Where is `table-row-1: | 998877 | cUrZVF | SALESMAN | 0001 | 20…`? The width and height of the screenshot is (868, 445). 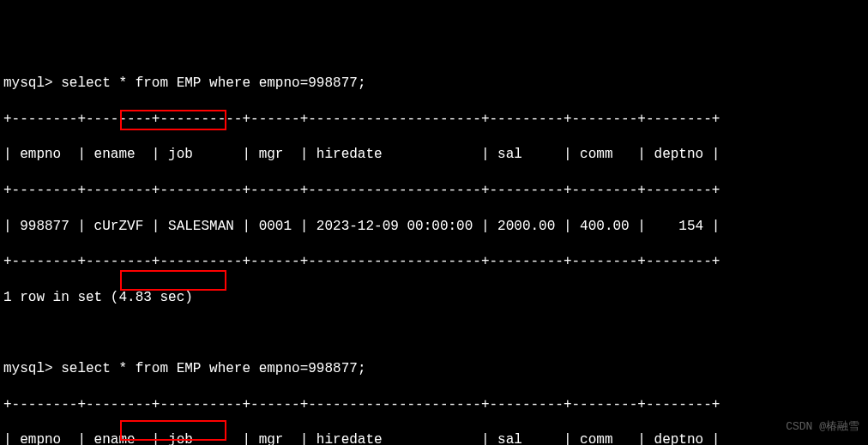 table-row-1: | 998877 | cUrZVF | SALESMAN | 0001 | 20… is located at coordinates (434, 226).